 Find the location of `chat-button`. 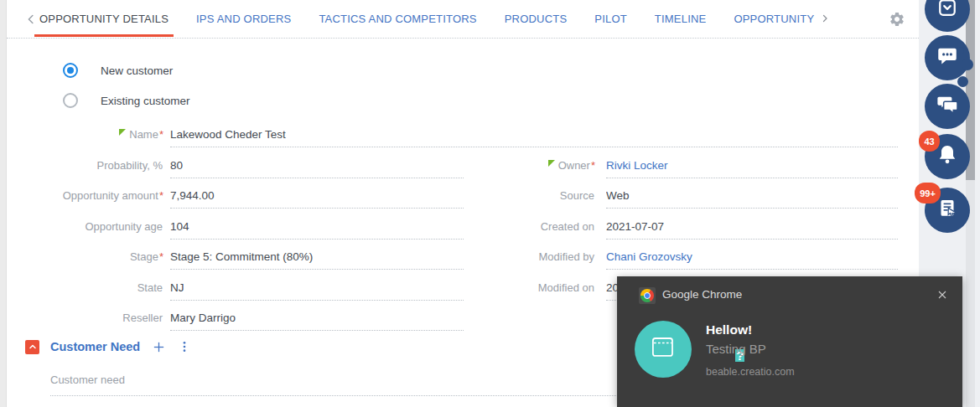

chat-button is located at coordinates (947, 58).